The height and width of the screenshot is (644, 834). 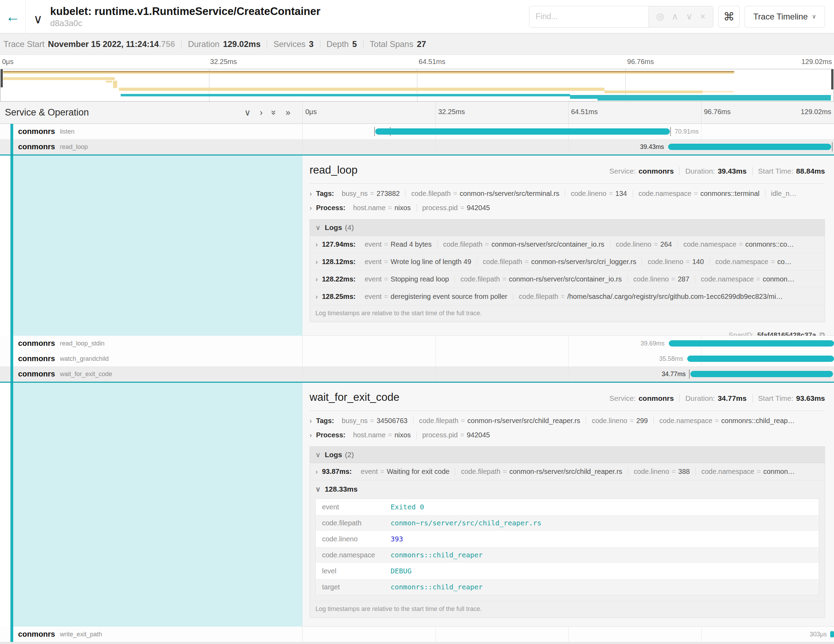 I want to click on log-timestamp: 128.33ms, so click(x=341, y=489).